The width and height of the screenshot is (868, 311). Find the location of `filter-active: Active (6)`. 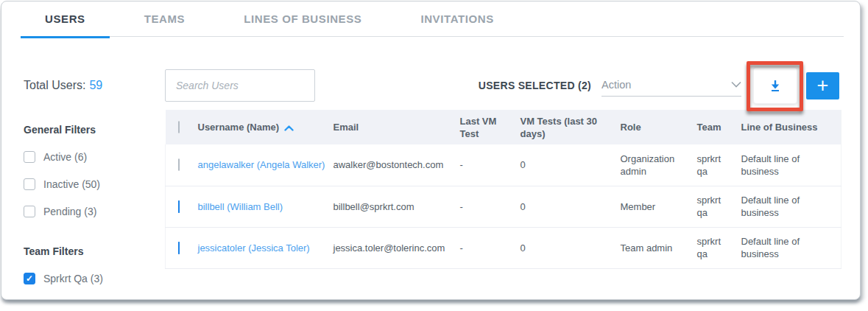

filter-active: Active (6) is located at coordinates (94, 157).